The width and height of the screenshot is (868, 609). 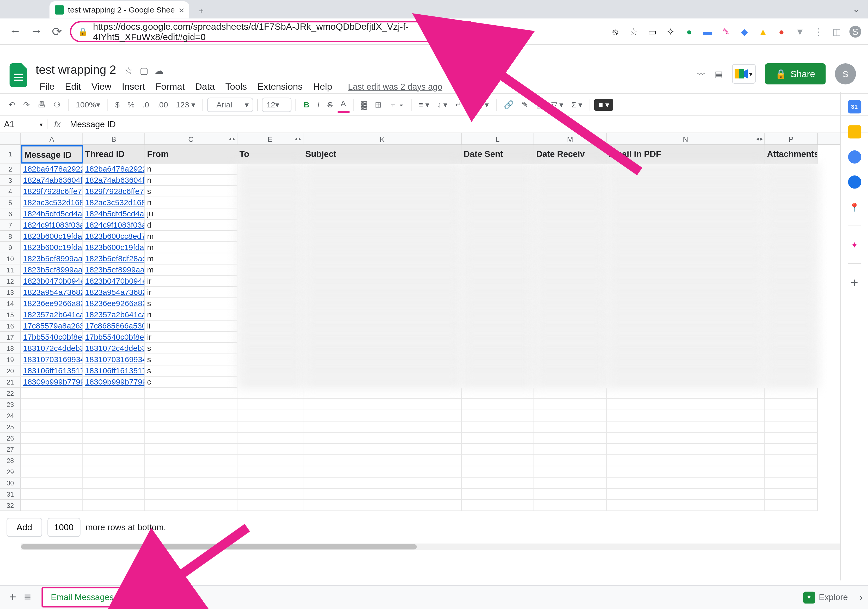 What do you see at coordinates (11, 270) in the screenshot?
I see `row-header: 11` at bounding box center [11, 270].